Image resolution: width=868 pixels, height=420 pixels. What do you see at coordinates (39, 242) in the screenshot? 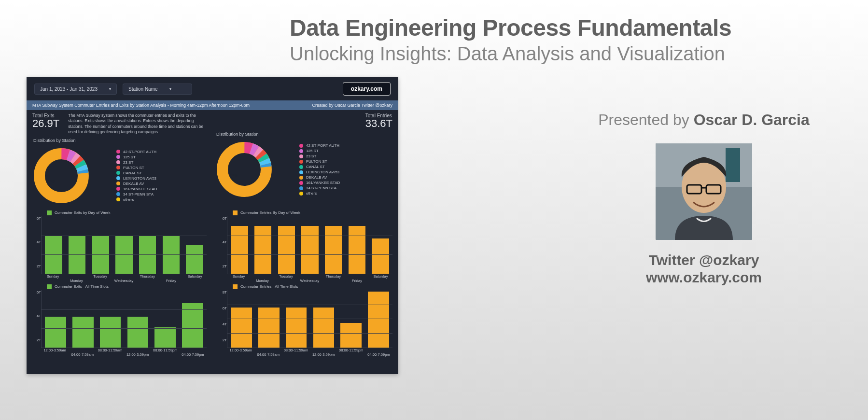
I see `y-tick: 4T` at bounding box center [39, 242].